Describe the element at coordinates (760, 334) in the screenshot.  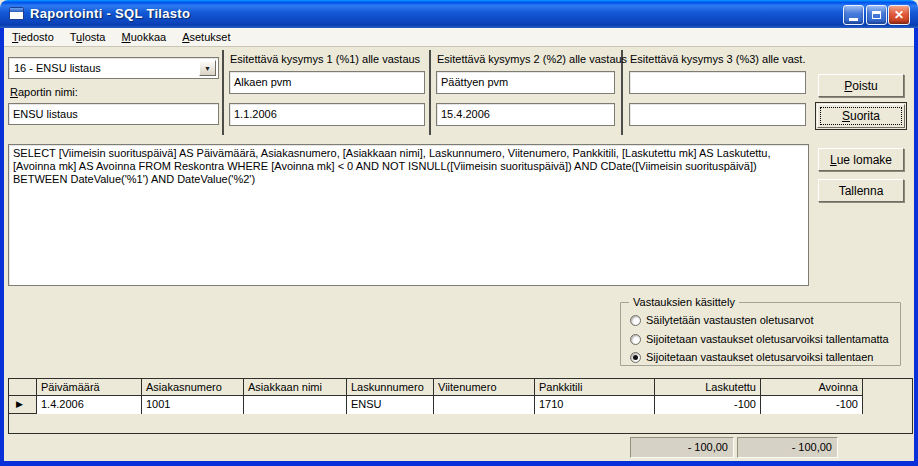
I see `answers-handling-groupbox: Vastauksien käsittely Säilytetään vastau…` at that location.